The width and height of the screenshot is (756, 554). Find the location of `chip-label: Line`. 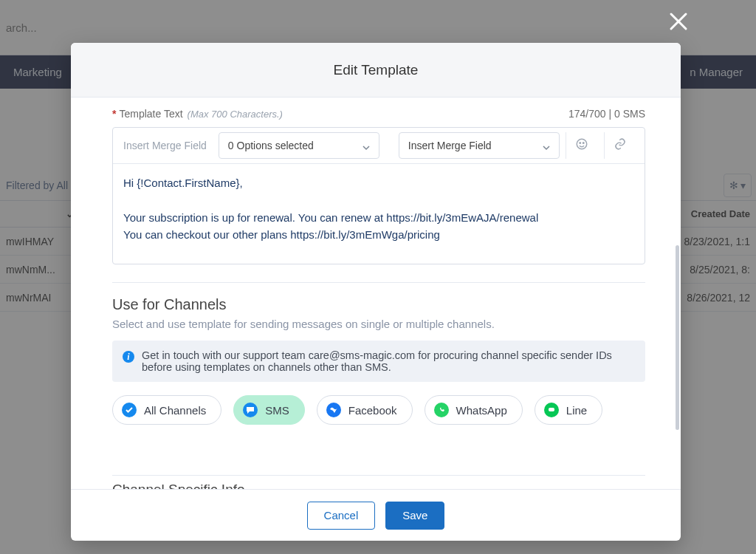

chip-label: Line is located at coordinates (577, 411).